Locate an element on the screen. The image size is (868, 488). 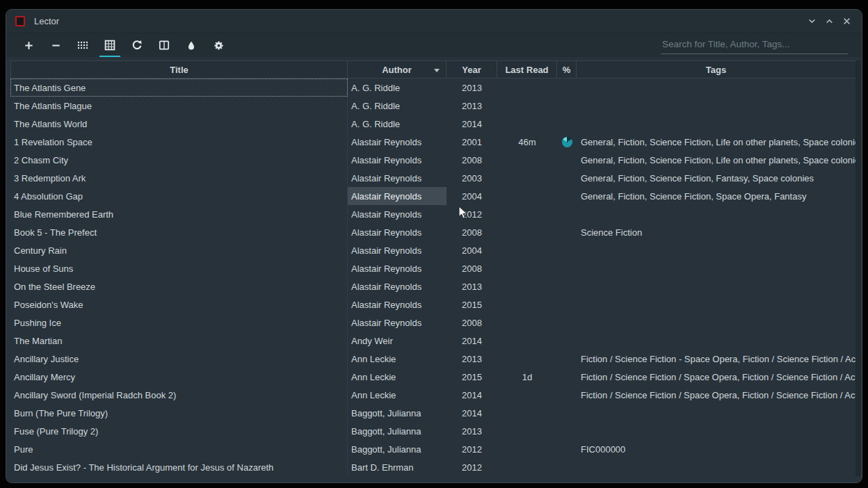
settings-button is located at coordinates (218, 45).